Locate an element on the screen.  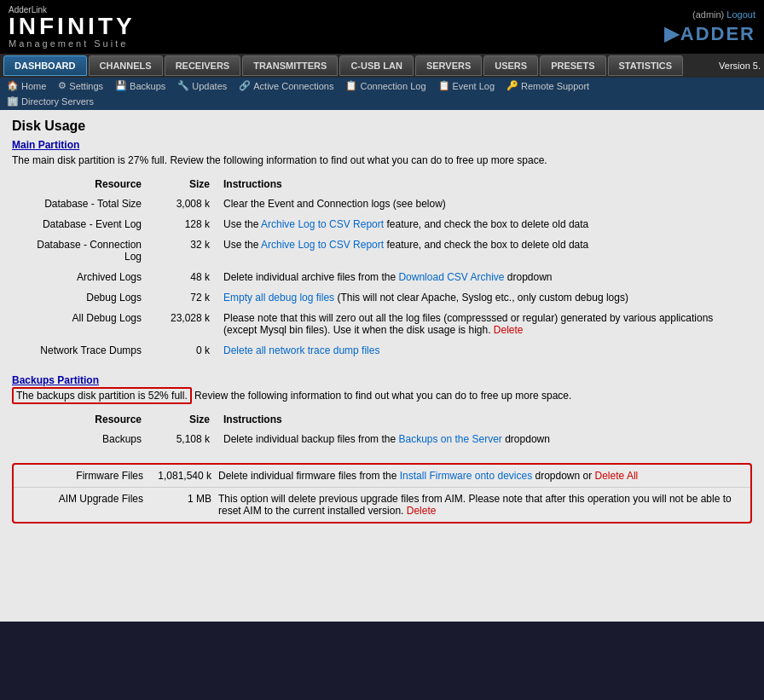
resource-cell: Backups is located at coordinates (80, 439).